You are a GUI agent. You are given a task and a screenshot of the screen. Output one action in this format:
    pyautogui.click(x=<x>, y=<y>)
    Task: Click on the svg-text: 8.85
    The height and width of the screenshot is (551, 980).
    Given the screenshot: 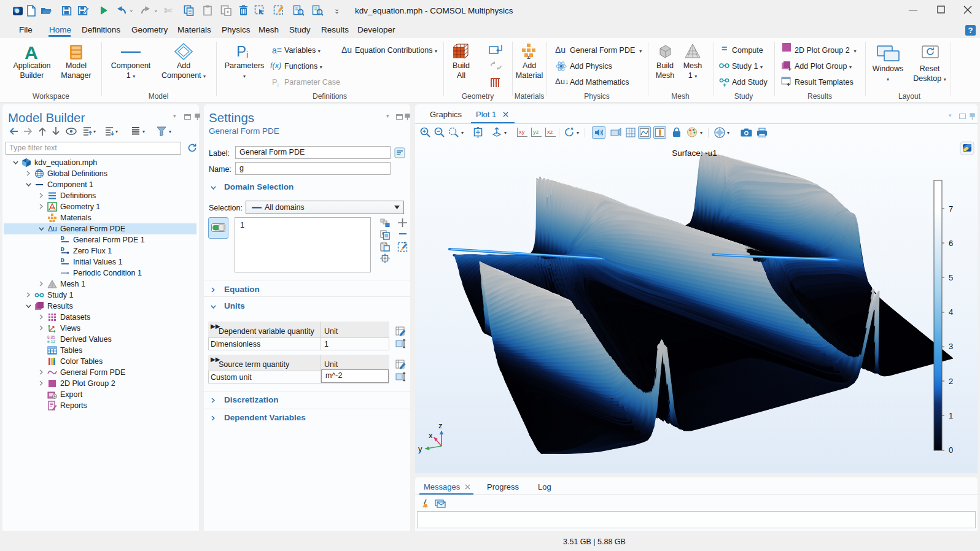 What is the action you would take?
    pyautogui.click(x=52, y=337)
    